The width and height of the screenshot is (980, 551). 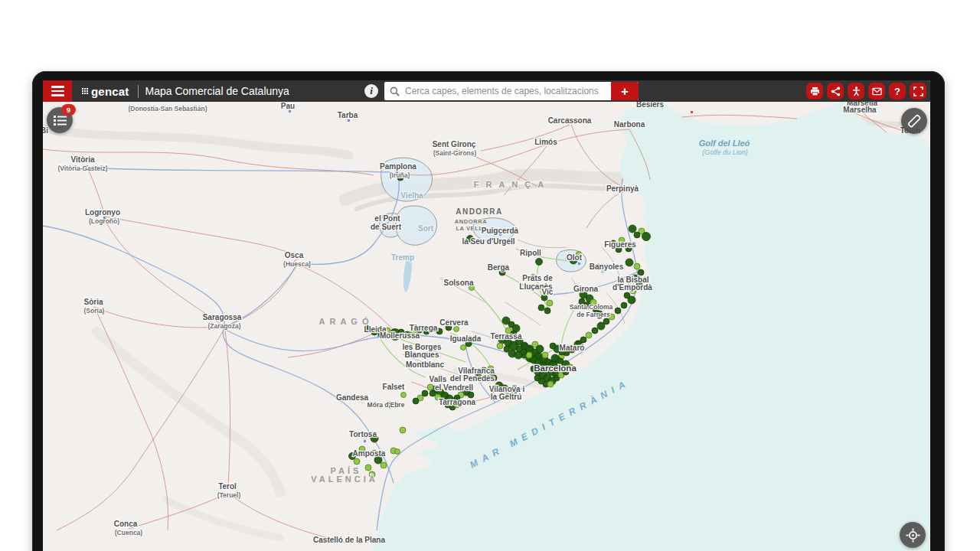 What do you see at coordinates (60, 121) in the screenshot?
I see `layers-list-icon` at bounding box center [60, 121].